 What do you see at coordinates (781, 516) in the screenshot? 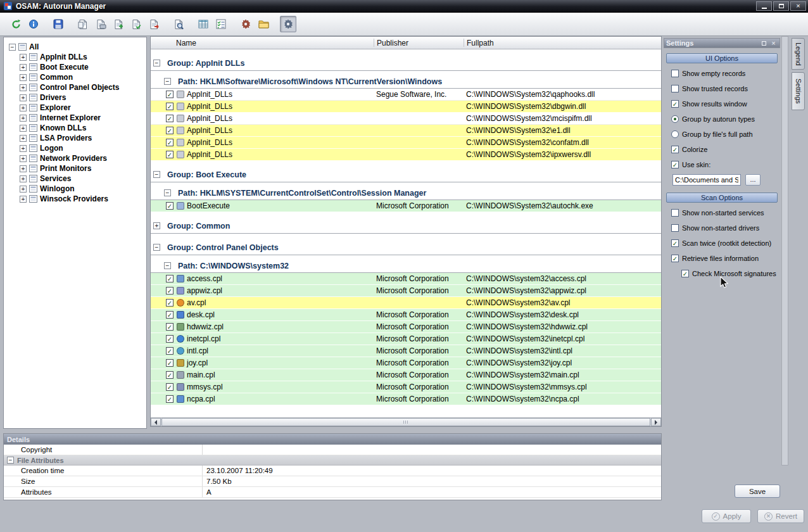
I see `revert-button: ✕ Revert` at bounding box center [781, 516].